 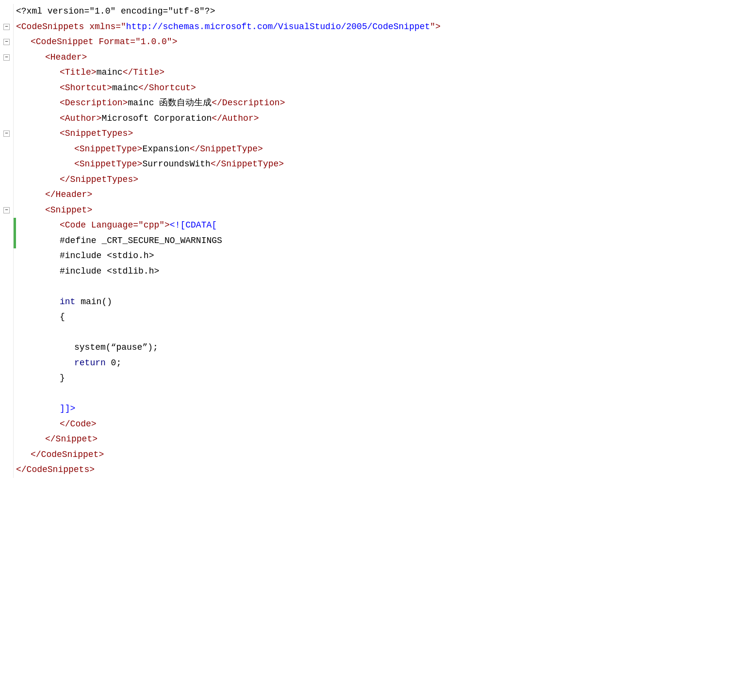 What do you see at coordinates (377, 195) in the screenshot?
I see `line-content: </Header>` at bounding box center [377, 195].